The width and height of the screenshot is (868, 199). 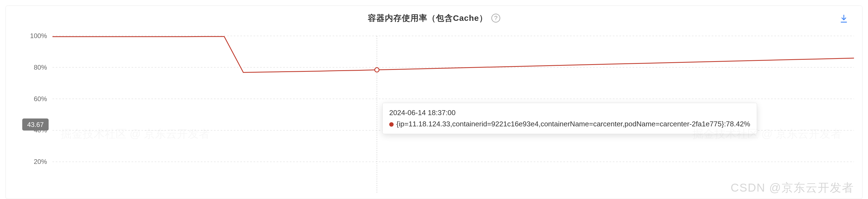 I want to click on tooltip-timestamp: 2024-06-14 18:37:00, so click(x=569, y=113).